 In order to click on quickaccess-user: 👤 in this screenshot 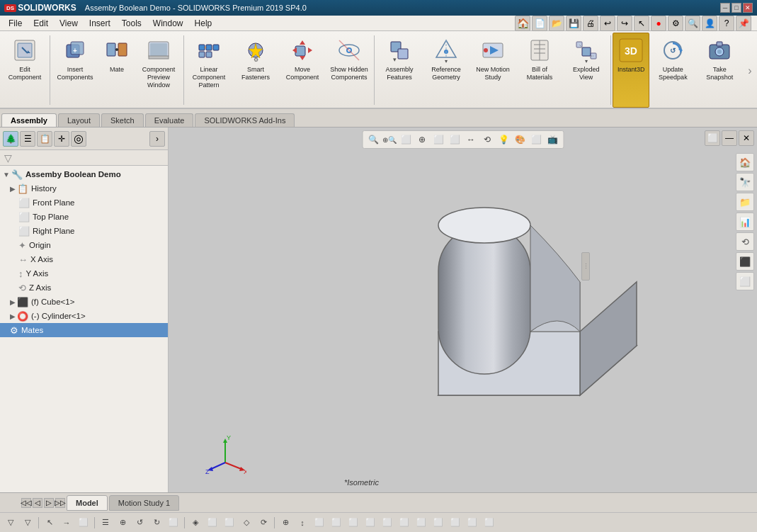, I will do `click(710, 23)`.